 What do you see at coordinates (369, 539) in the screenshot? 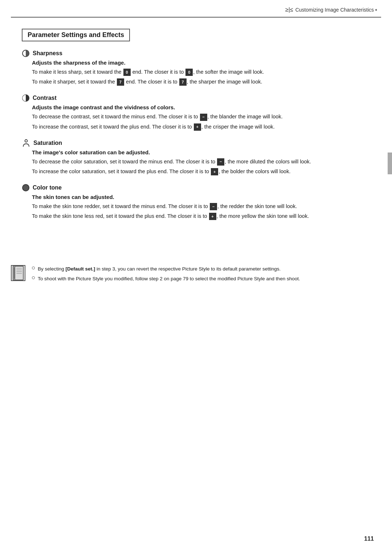
I see `page-number: 111` at bounding box center [369, 539].